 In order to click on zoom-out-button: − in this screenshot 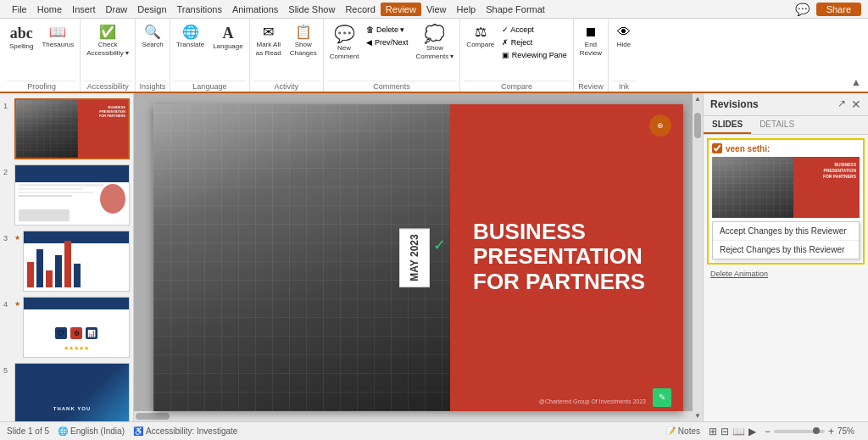, I will do `click(768, 432)`.